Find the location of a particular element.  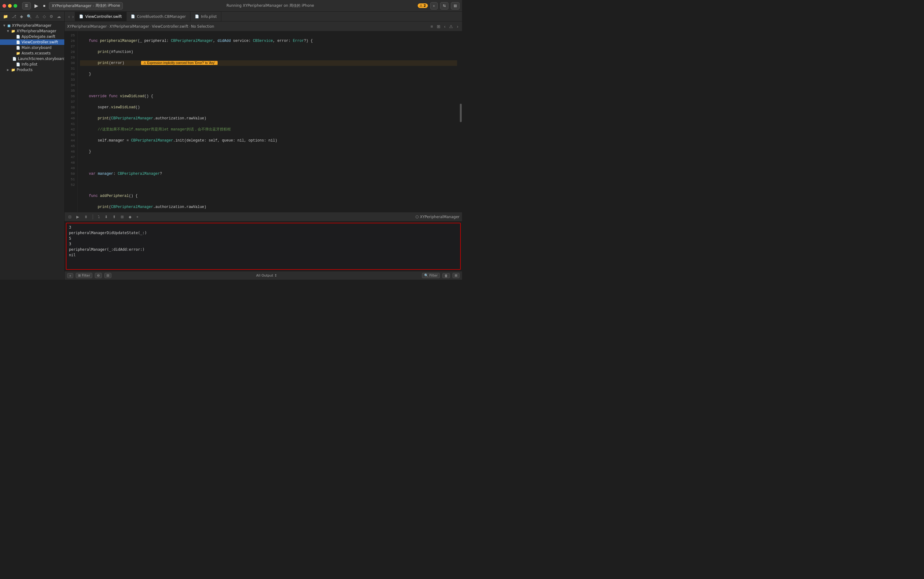

code-line-37: var manager: CBPeripheralManager? is located at coordinates (269, 174).